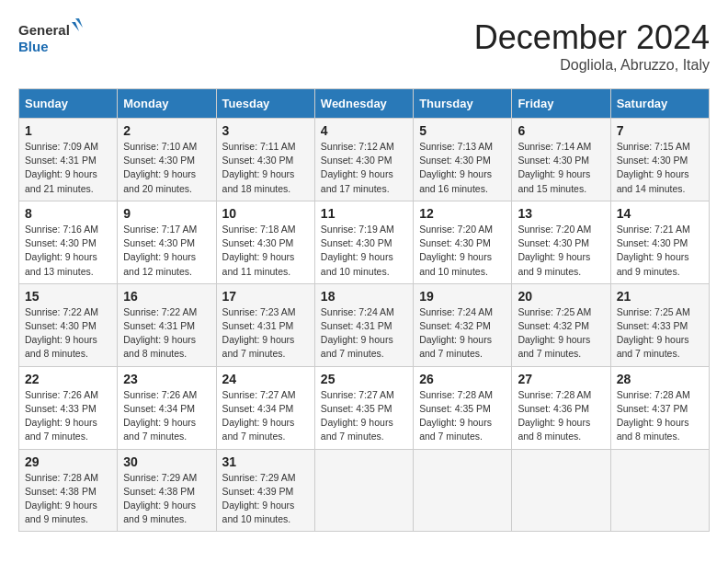 This screenshot has height=563, width=728. Describe the element at coordinates (364, 160) in the screenshot. I see `calendar-cell: 4 Sunrise: 7:12 AMSunset: 4:30 PMDayligh…` at that location.